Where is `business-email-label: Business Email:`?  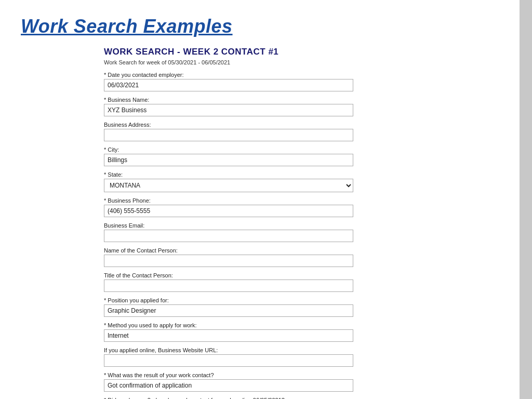
business-email-label: Business Email: is located at coordinates (229, 225).